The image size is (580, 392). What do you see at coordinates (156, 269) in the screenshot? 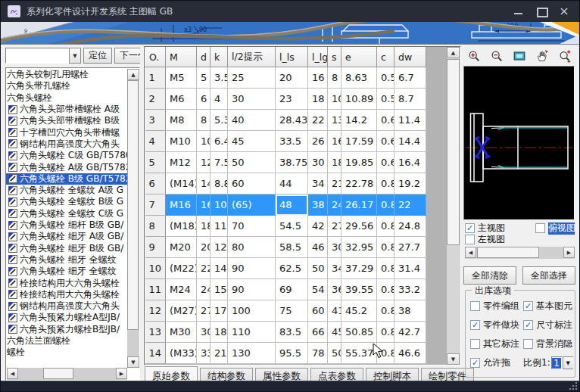
I see `row-header: 10` at bounding box center [156, 269].